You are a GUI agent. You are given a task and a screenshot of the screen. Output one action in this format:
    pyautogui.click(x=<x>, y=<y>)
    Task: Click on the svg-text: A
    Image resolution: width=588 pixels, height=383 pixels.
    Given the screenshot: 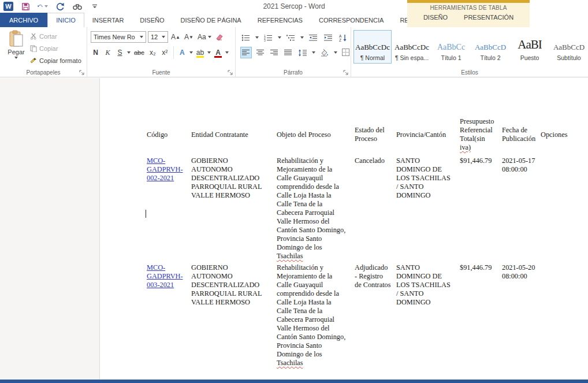 What is the action you would take?
    pyautogui.click(x=341, y=36)
    